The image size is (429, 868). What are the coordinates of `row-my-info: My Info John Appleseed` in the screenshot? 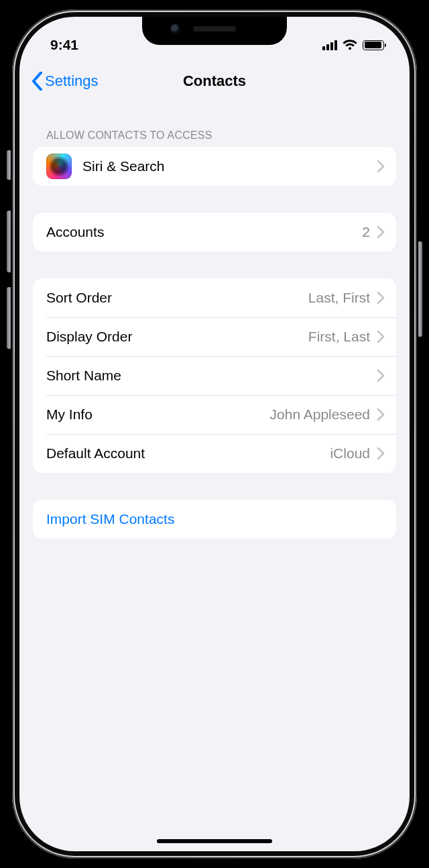 It's located at (214, 415).